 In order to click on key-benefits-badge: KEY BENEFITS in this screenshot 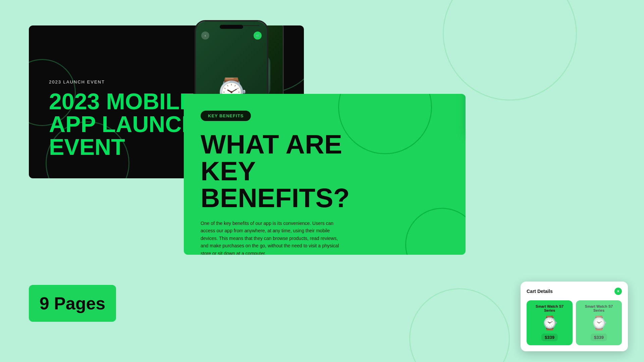, I will do `click(226, 116)`.